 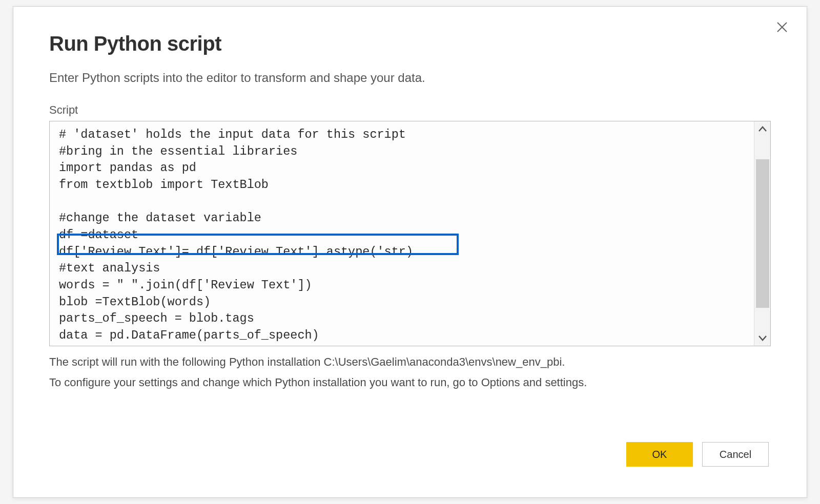 What do you see at coordinates (763, 338) in the screenshot?
I see `scroll-down-button` at bounding box center [763, 338].